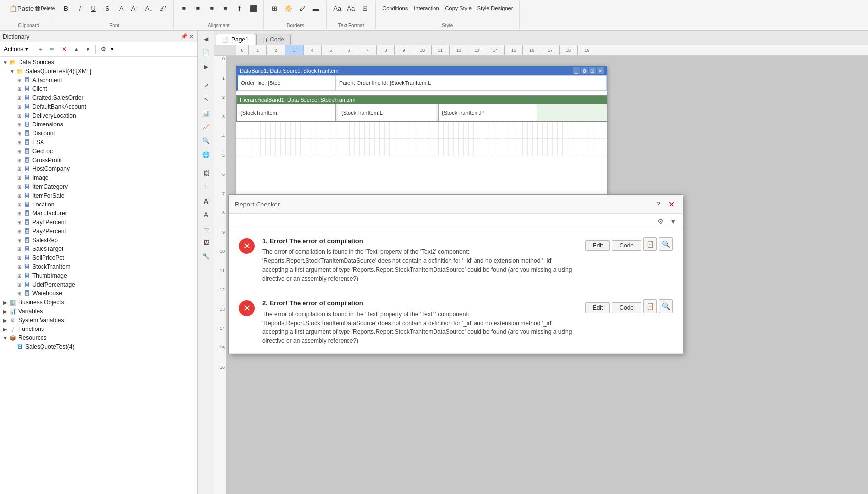 Image resolution: width=868 pixels, height=494 pixels. I want to click on attachment-toggle: ⊞, so click(19, 80).